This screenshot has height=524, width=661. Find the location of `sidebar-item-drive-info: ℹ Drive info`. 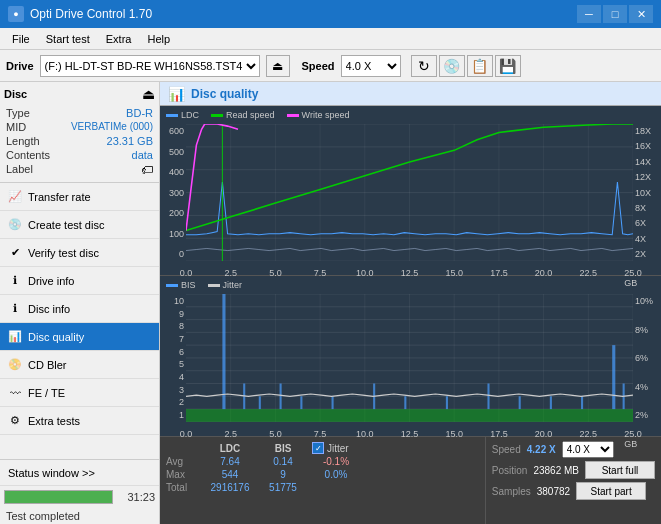

sidebar-item-drive-info: ℹ Drive info is located at coordinates (80, 281).